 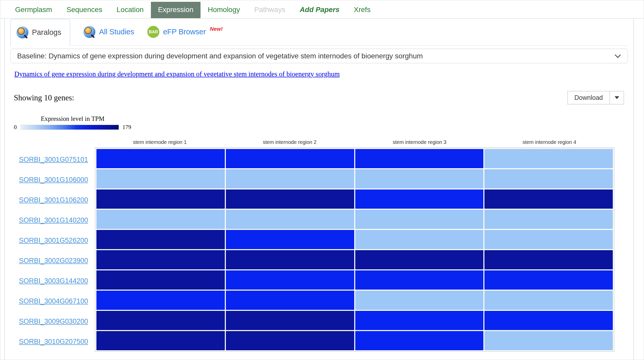 I want to click on gene-link: SORBI_3001G106200, so click(x=53, y=200).